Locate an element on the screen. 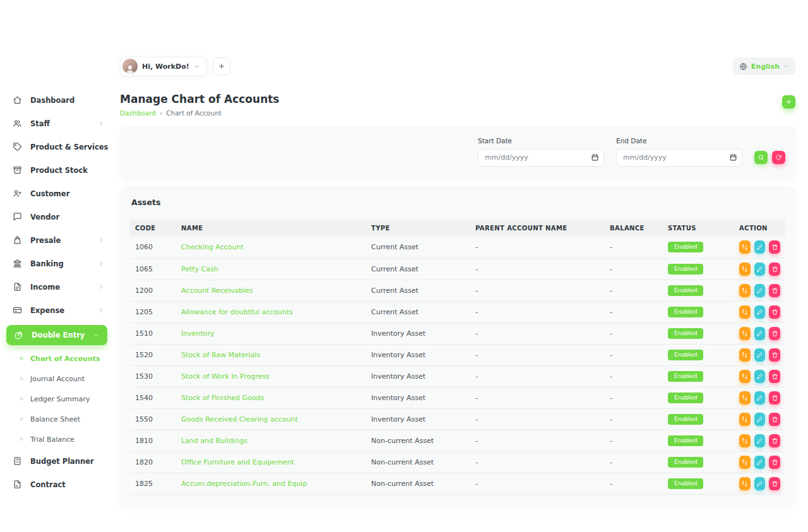 This screenshot has height=532, width=808. table-row: 1540Stock of Finished GoodsInventory Ass… is located at coordinates (458, 398).